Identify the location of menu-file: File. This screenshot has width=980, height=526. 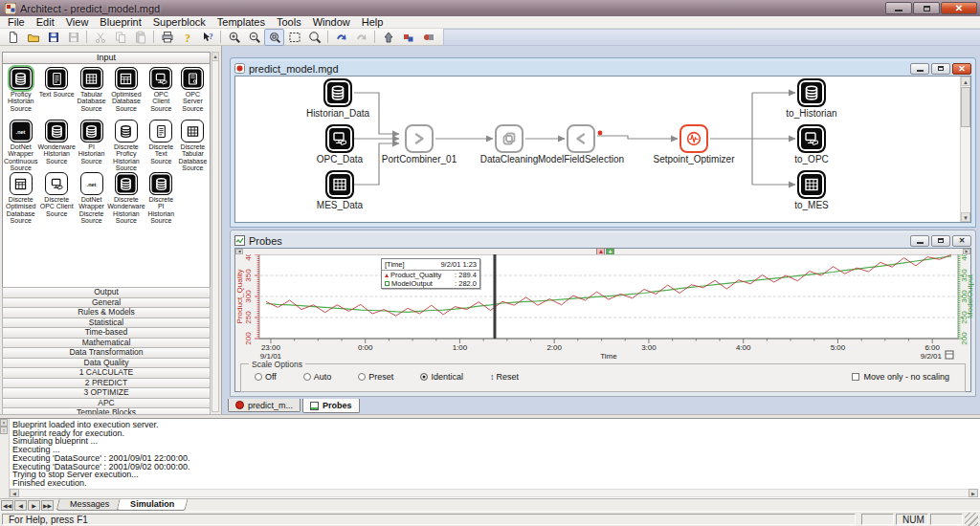
(16, 22).